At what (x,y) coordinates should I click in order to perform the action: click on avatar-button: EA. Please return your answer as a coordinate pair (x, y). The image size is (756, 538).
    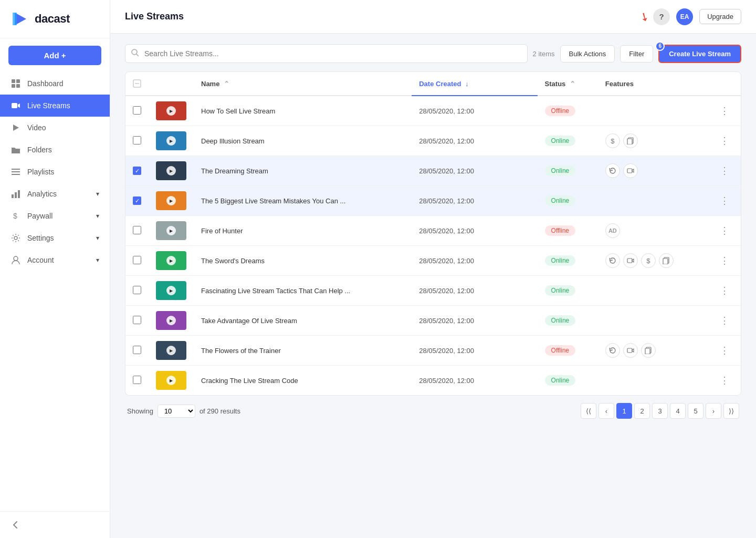
    Looking at the image, I should click on (685, 17).